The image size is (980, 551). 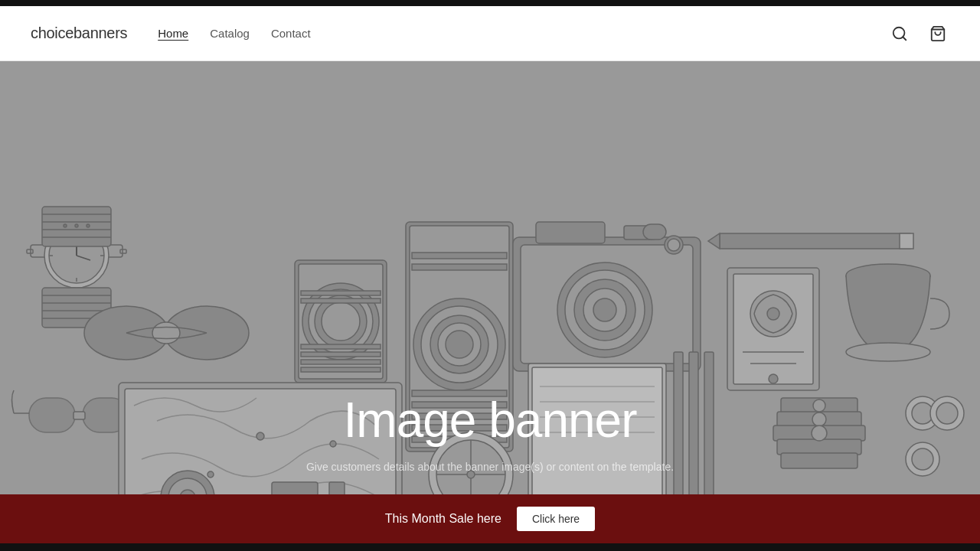 What do you see at coordinates (490, 547) in the screenshot?
I see `bottom-black-bar` at bounding box center [490, 547].